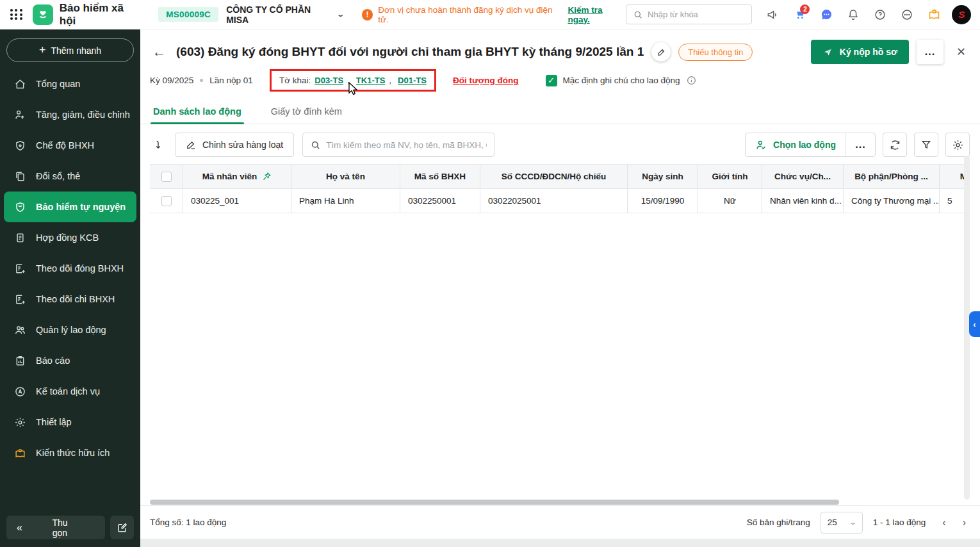  Describe the element at coordinates (371, 81) in the screenshot. I see `to-khai-link-tk1: TK1-TS` at that location.